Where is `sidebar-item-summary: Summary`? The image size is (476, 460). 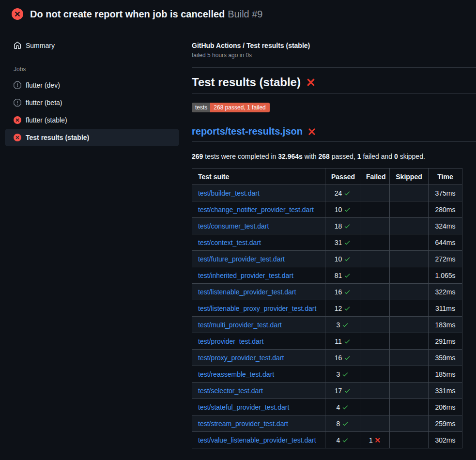
sidebar-item-summary: Summary is located at coordinates (92, 46).